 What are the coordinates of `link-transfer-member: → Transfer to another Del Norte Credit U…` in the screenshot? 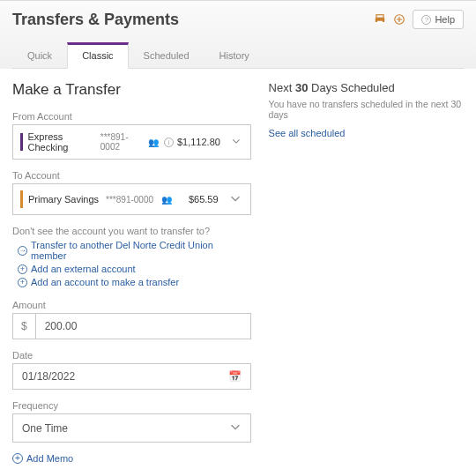 It's located at (134, 250).